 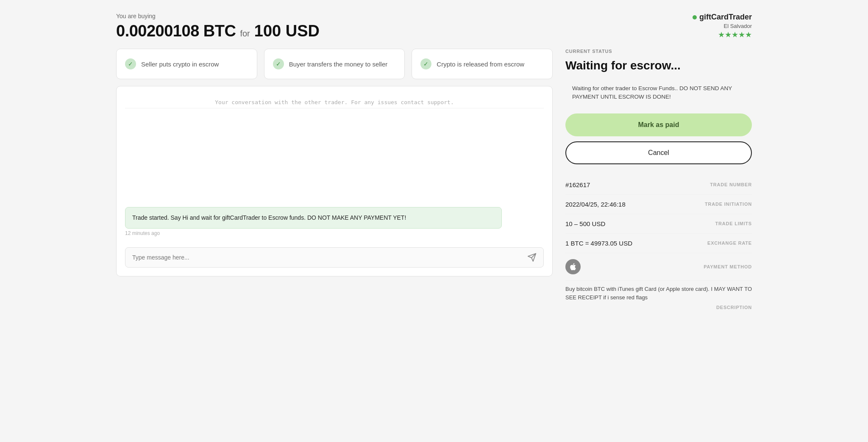 I want to click on description-text: Buy bitcoin BTC with iTunes gift Card (o…, so click(x=659, y=294).